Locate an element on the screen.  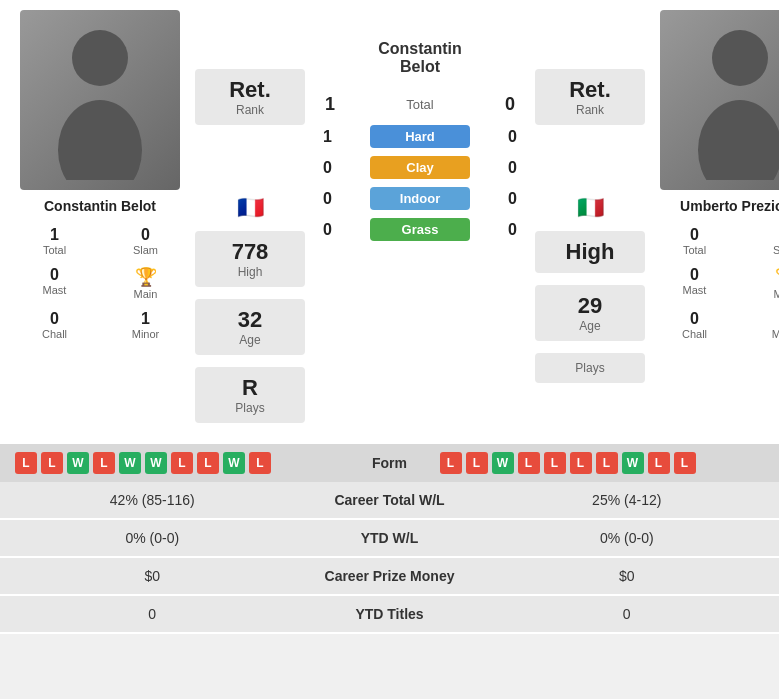
right-player-card: Umberto Prezioso 0 Total 0 Slam 0 Mast 🏆… is located at coordinates (714, 220).